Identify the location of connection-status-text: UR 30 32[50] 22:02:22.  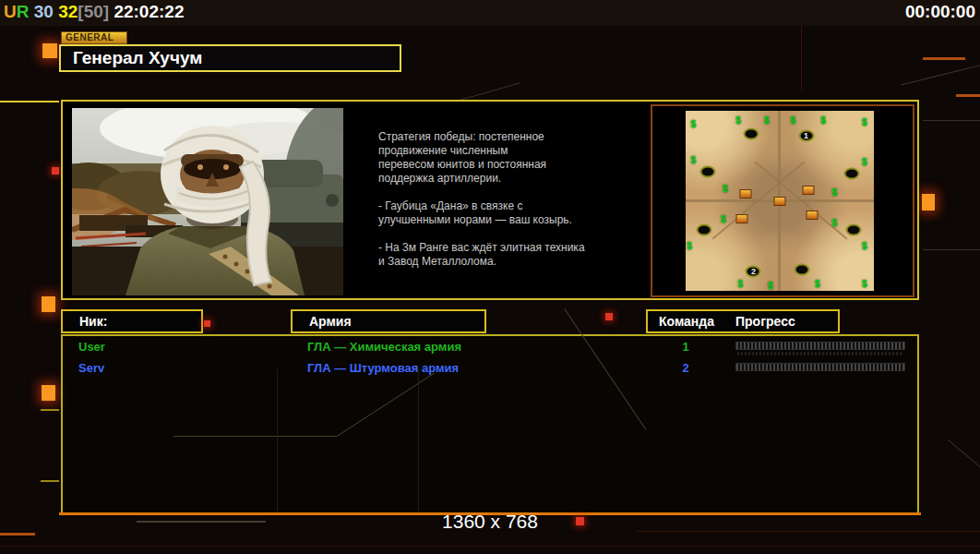
(94, 12).